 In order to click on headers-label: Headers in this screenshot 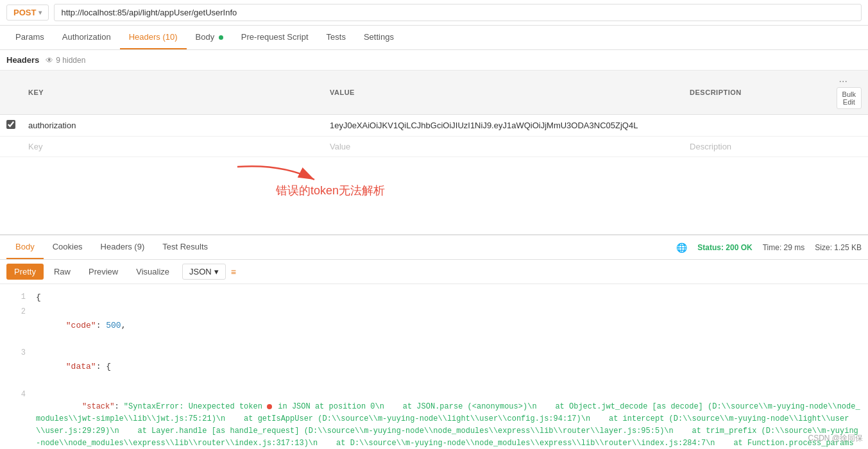, I will do `click(23, 60)`.